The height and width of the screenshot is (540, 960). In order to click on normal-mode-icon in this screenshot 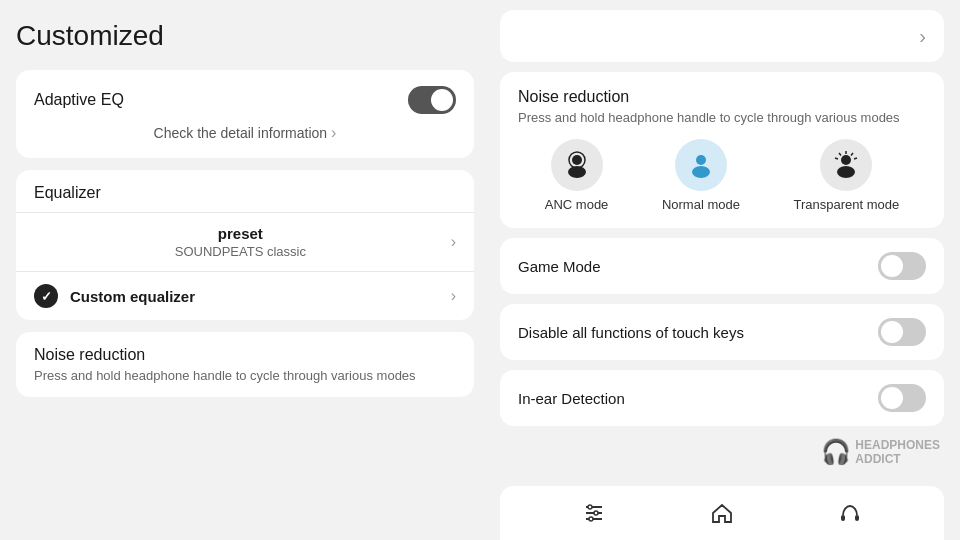, I will do `click(701, 165)`.